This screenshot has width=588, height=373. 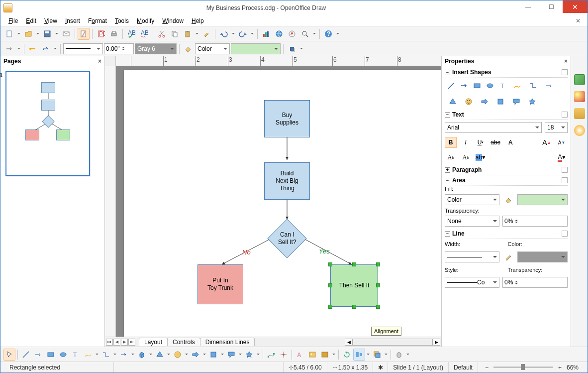 I want to click on zoom-out-button: −, so click(x=487, y=368).